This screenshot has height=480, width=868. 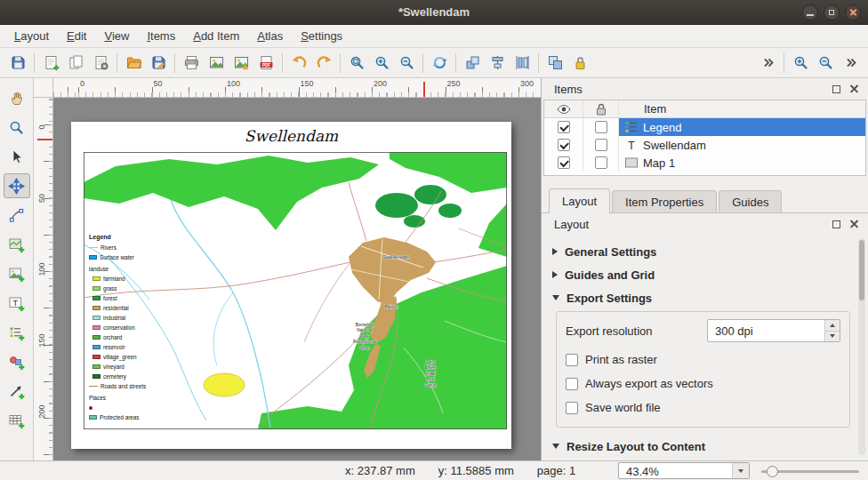 What do you see at coordinates (241, 63) in the screenshot?
I see `export-as-svg-button` at bounding box center [241, 63].